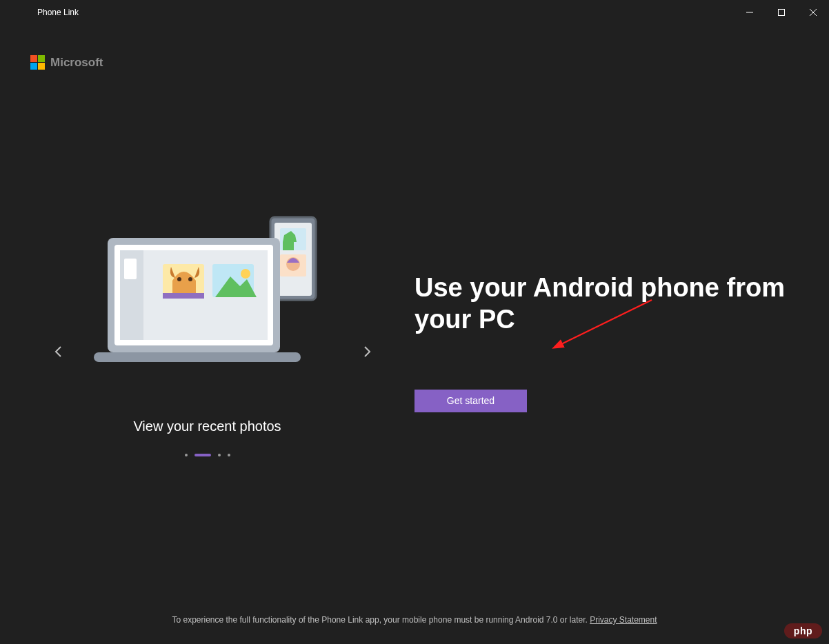 This screenshot has height=644, width=829. I want to click on watermark: php, so click(803, 631).